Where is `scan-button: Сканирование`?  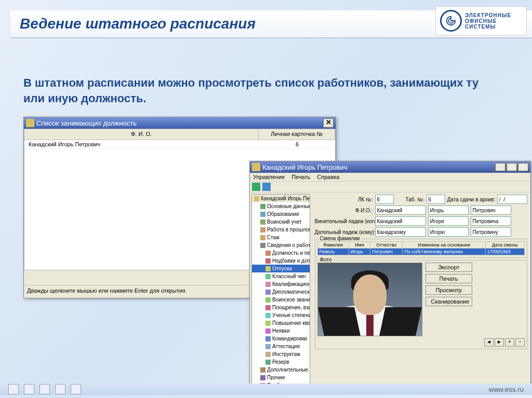 scan-button: Сканирование is located at coordinates (449, 301).